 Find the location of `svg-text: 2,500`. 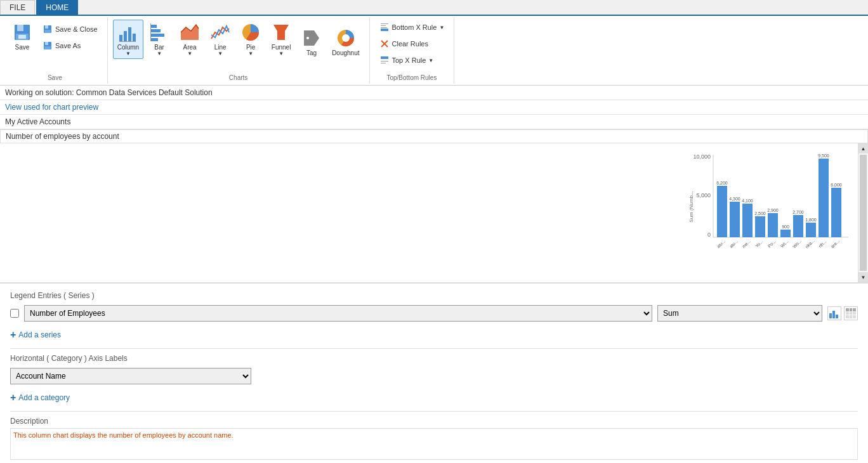

svg-text: 2,500 is located at coordinates (760, 213).